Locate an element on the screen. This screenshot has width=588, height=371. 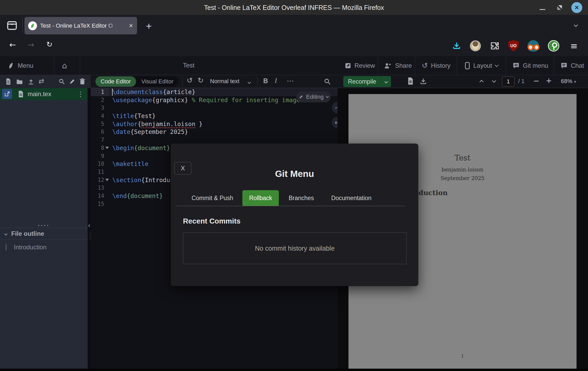
glasses-icon is located at coordinates (533, 46).